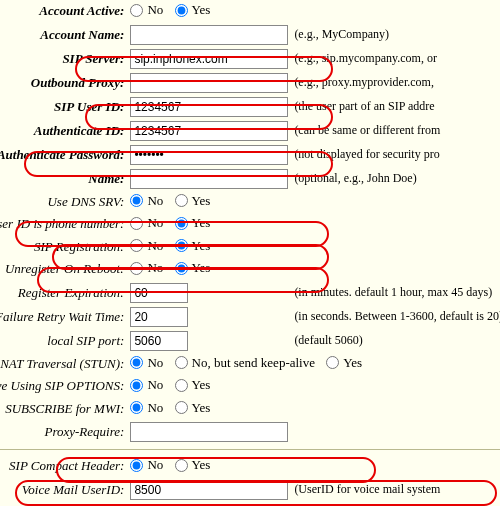 The image size is (500, 506). I want to click on proxy-require-input, so click(209, 432).